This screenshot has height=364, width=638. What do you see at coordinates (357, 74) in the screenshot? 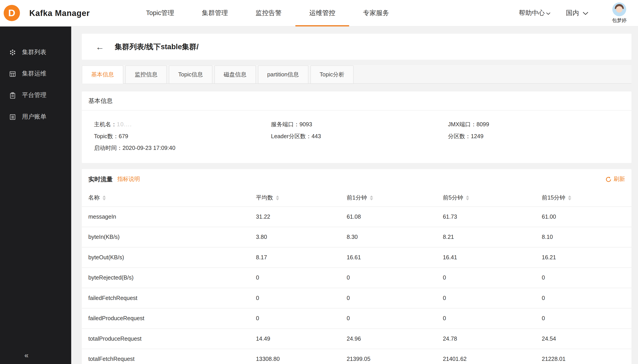
I see `tab-bar: 基本信息 监控信息 Topic信息 磁盘信息 partition信息 Topic…` at bounding box center [357, 74].